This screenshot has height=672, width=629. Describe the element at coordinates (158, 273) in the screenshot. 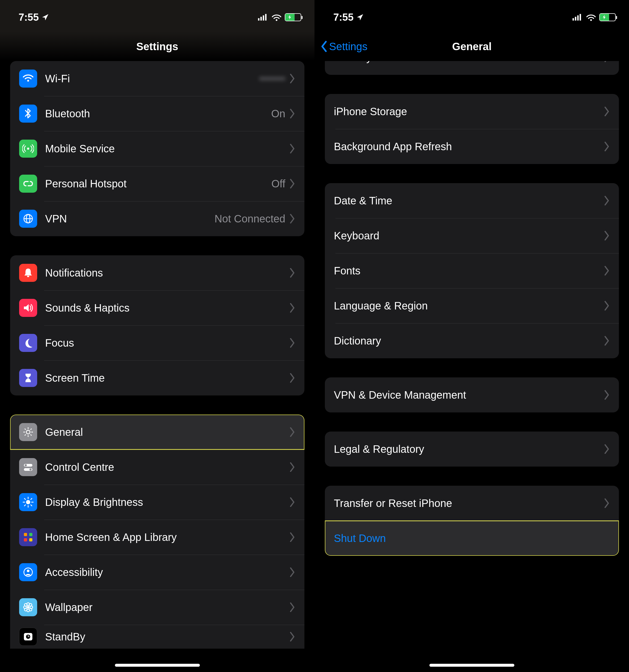

I see `row-notifications: Notifications` at that location.